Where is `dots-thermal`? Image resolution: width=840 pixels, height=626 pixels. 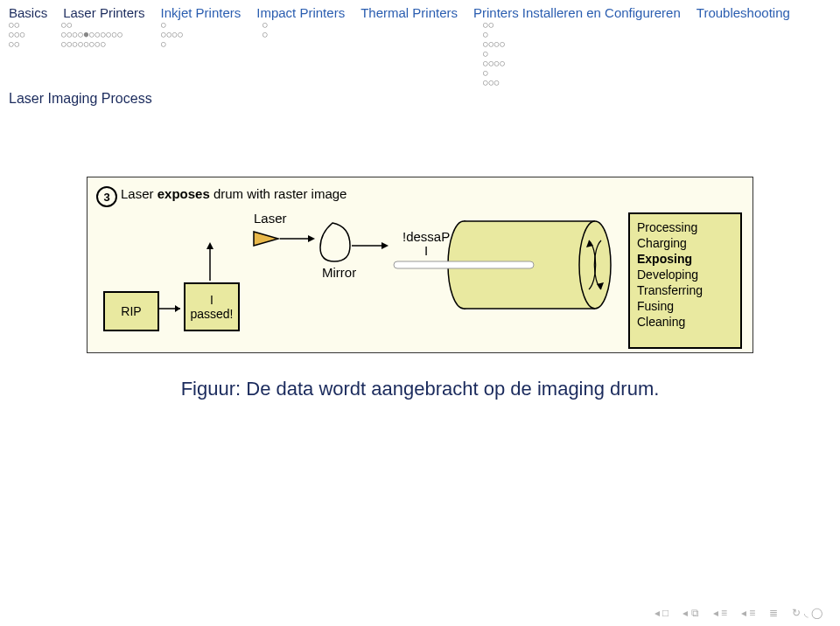 dots-thermal is located at coordinates (418, 54).